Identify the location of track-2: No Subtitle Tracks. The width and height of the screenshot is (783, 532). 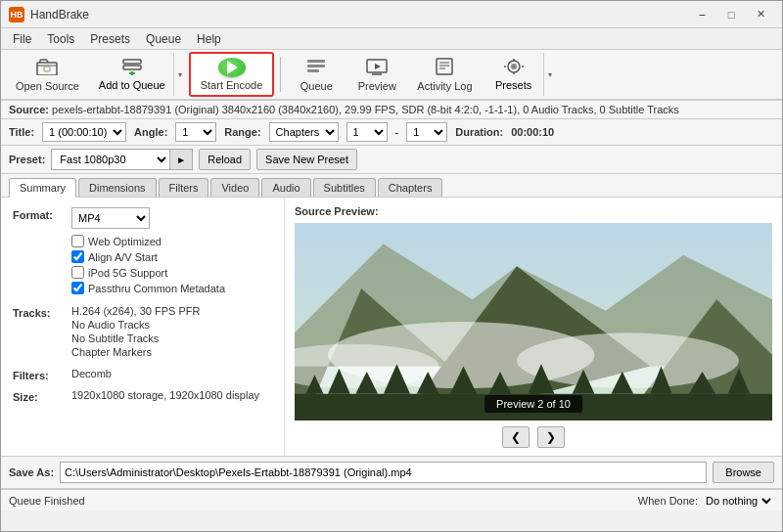
(172, 338).